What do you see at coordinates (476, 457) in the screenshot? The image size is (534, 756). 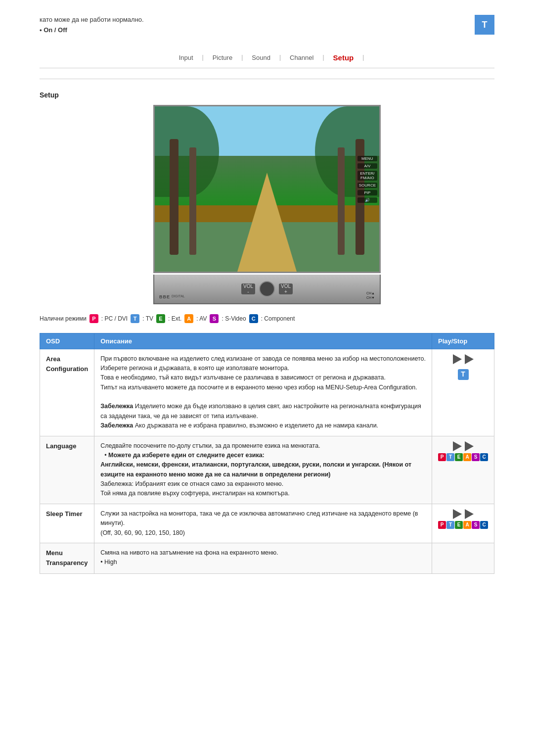 I see `lbadge-s: S` at bounding box center [476, 457].